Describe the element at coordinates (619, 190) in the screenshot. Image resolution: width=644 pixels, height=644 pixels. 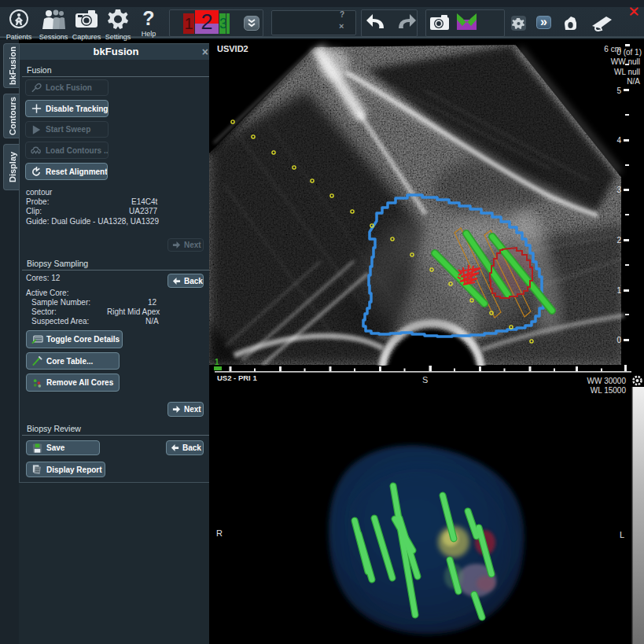
I see `svg-text: 3` at that location.